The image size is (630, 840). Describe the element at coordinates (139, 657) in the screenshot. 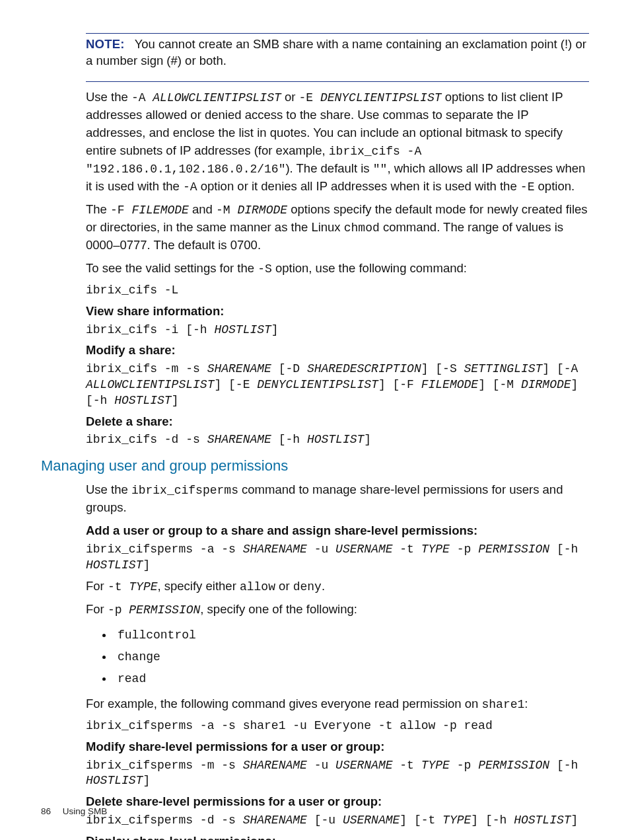

I see `perm-change: change` at that location.